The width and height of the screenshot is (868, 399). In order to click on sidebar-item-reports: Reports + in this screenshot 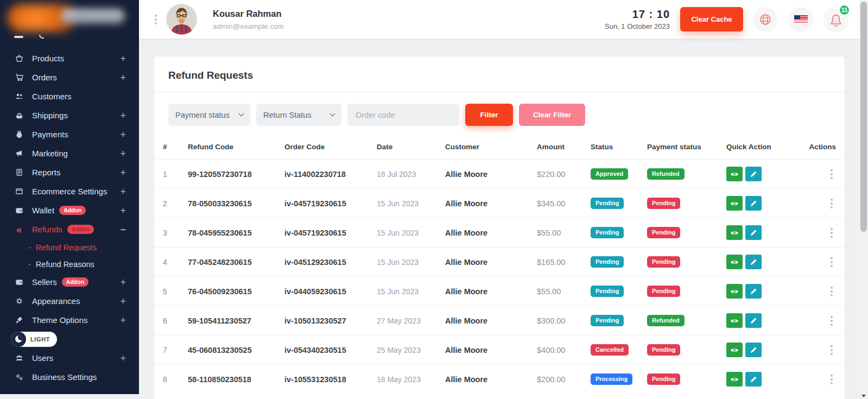, I will do `click(69, 173)`.